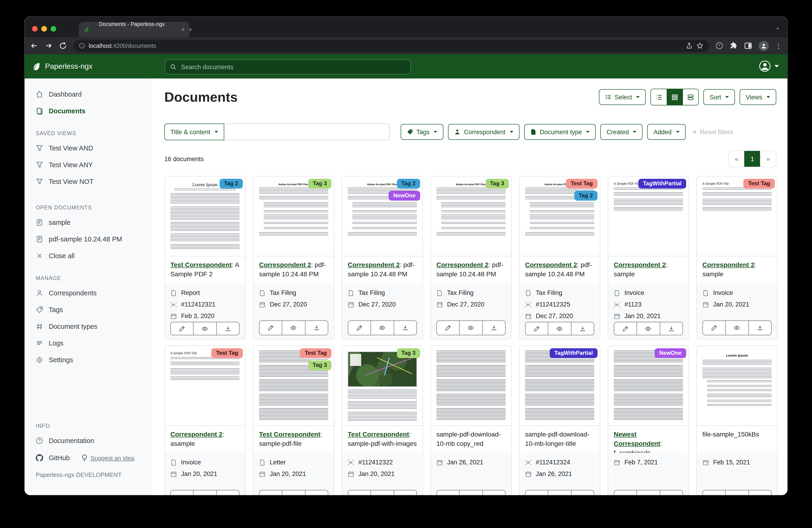 The width and height of the screenshot is (812, 528). What do you see at coordinates (719, 46) in the screenshot?
I see `extension-badge-icon` at bounding box center [719, 46].